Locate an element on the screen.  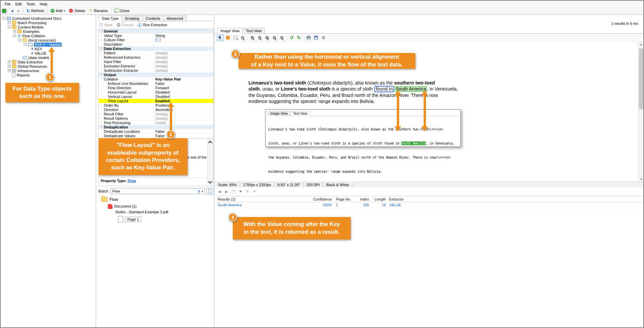
run-extraction-button: ▶ Run Extraction is located at coordinates (152, 25).